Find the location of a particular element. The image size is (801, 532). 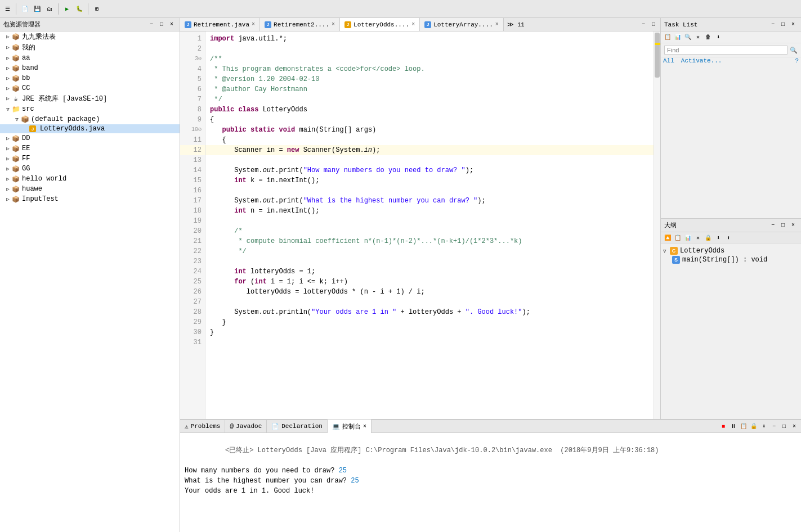

task-close-btn: × is located at coordinates (793, 25).